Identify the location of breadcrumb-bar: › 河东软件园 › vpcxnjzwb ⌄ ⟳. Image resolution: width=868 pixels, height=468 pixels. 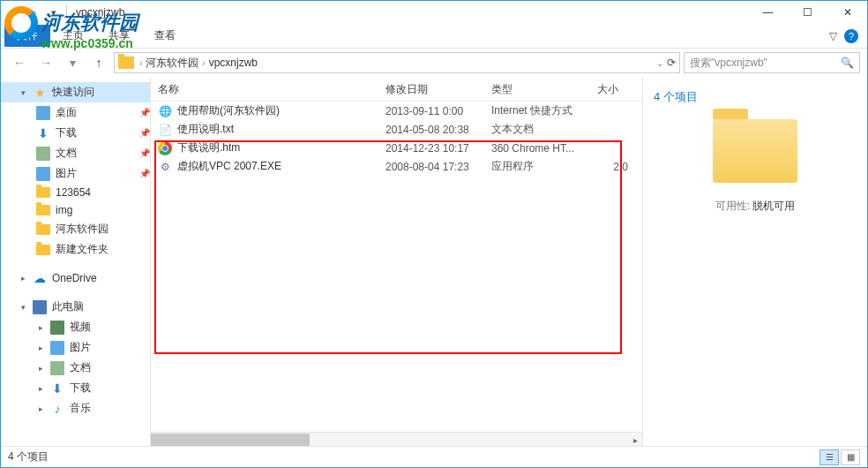
(397, 63).